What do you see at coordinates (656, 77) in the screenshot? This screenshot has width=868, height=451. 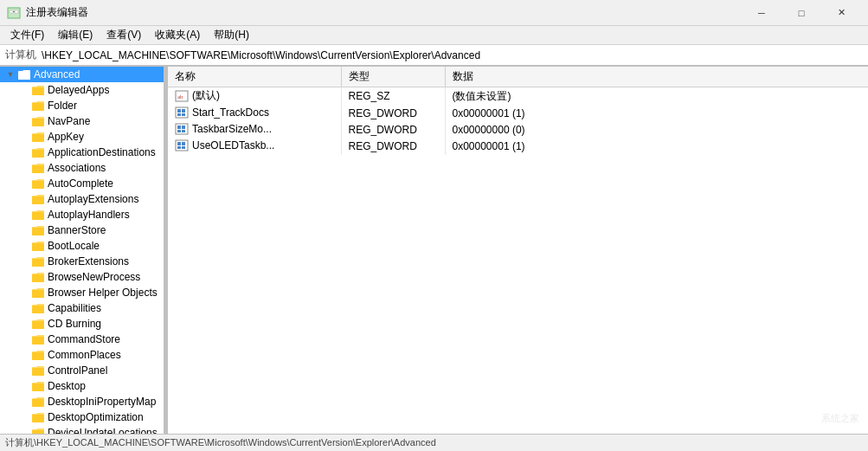 I see `col-data: 数据` at bounding box center [656, 77].